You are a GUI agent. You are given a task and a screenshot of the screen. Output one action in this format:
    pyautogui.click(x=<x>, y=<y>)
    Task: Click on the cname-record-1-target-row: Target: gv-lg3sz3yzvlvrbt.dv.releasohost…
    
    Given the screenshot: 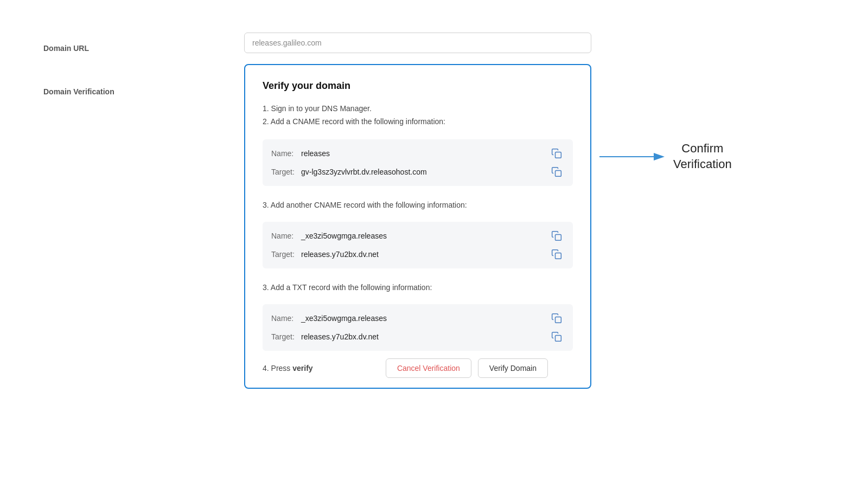 What is the action you would take?
    pyautogui.click(x=418, y=172)
    